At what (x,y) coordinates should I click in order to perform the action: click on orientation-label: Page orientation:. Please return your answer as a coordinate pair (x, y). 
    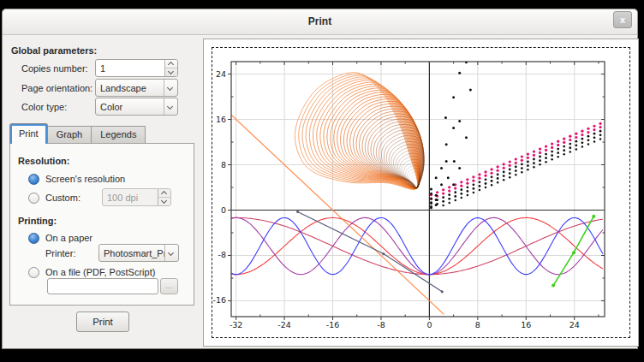
    Looking at the image, I should click on (57, 88).